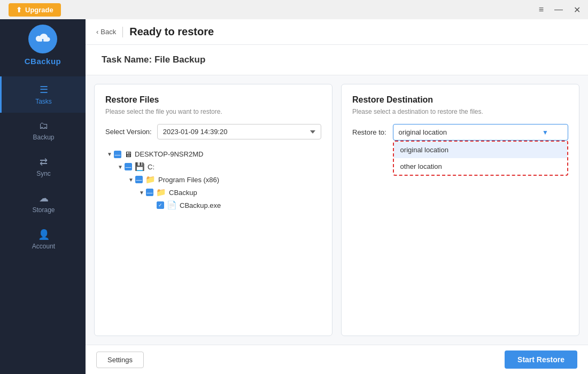 This screenshot has width=588, height=374. What do you see at coordinates (35, 10) in the screenshot?
I see `upgrade-button: ⬆ Upgrade` at bounding box center [35, 10].